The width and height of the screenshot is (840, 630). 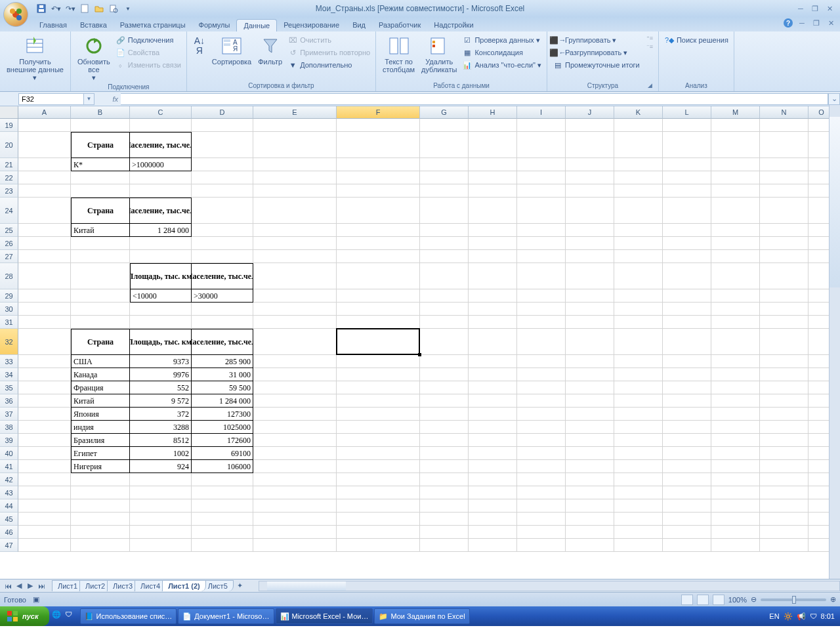 I want to click on new-icon, so click(x=85, y=9).